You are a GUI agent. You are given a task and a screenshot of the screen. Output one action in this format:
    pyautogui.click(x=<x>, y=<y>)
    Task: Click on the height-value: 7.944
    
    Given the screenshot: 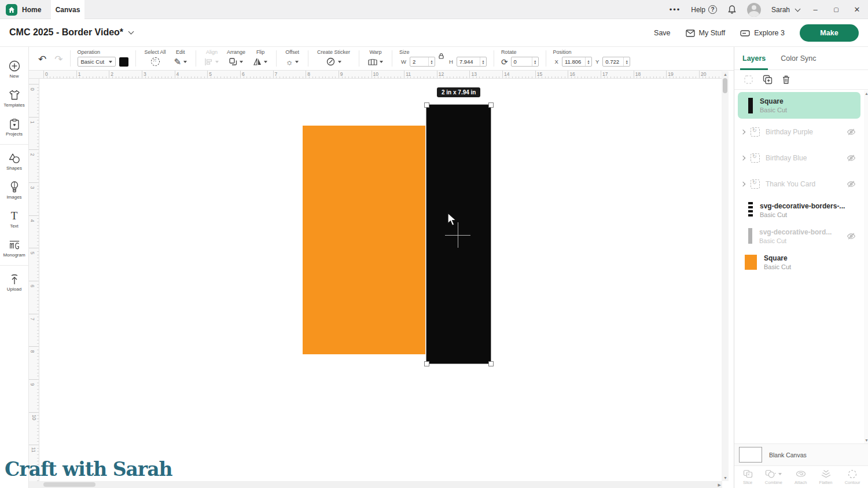 What is the action you would take?
    pyautogui.click(x=469, y=61)
    